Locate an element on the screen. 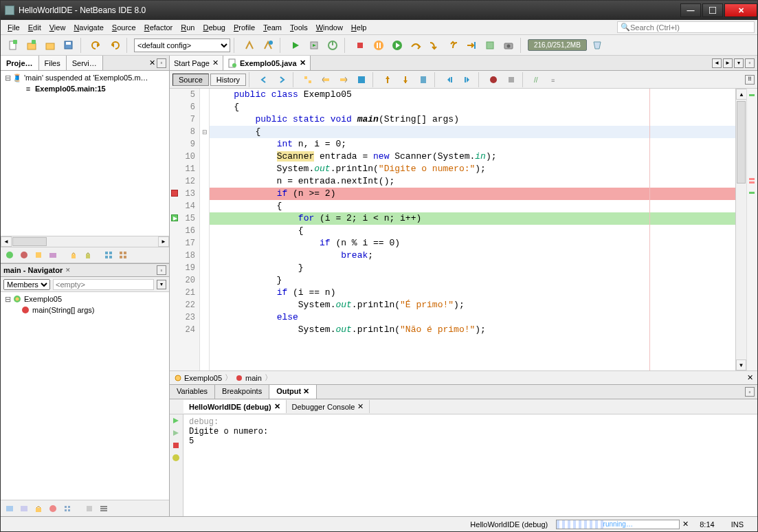 This screenshot has height=532, width=758. forward-button is located at coordinates (282, 80).